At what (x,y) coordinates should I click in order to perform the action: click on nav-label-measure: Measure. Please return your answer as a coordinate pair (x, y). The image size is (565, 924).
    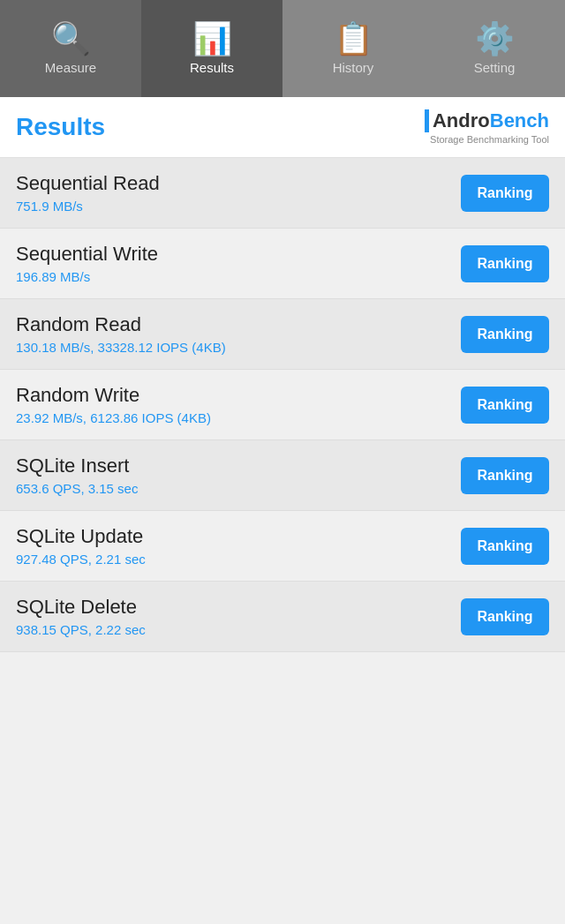
    Looking at the image, I should click on (71, 67).